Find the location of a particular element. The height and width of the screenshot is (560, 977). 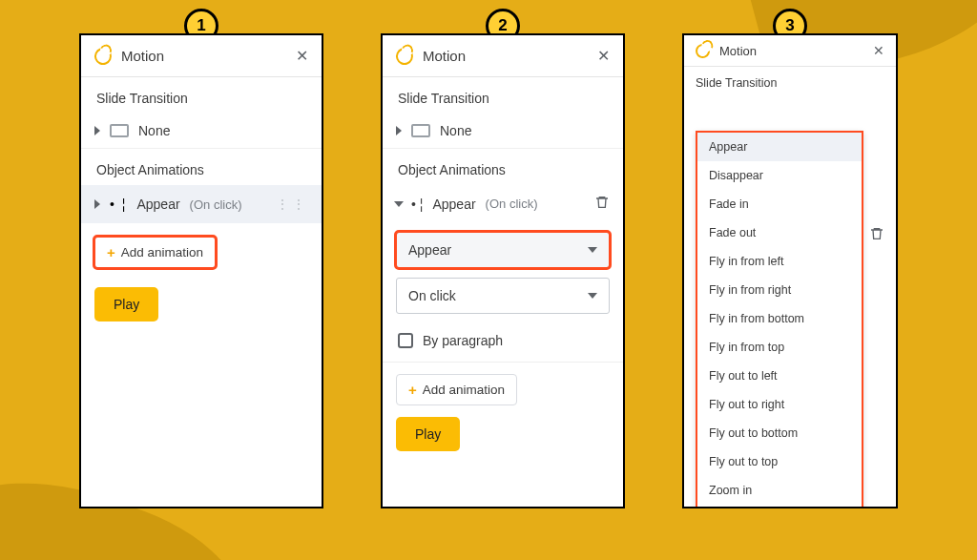

animation-trigger-select: On click is located at coordinates (503, 296).